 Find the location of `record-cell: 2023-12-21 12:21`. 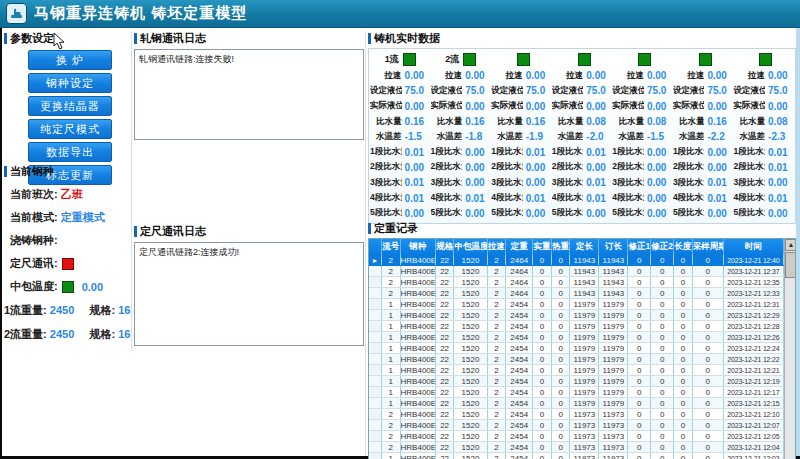

record-cell: 2023-12-21 12:21 is located at coordinates (753, 370).